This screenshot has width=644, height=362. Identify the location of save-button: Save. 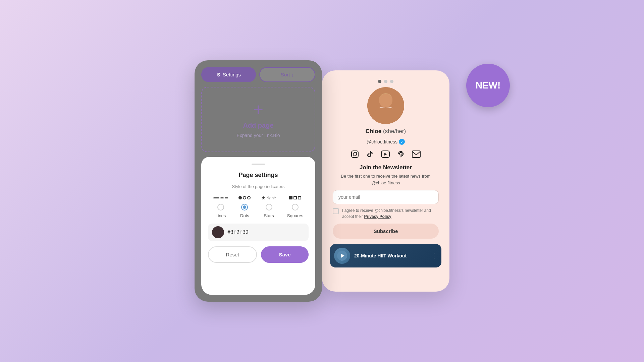
(285, 255).